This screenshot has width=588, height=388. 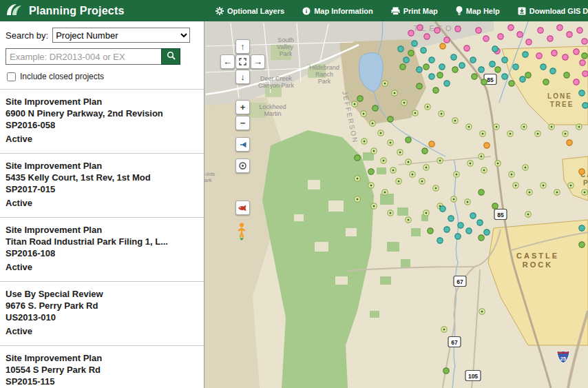 I want to click on toolbar-print-map: Print Map, so click(x=414, y=11).